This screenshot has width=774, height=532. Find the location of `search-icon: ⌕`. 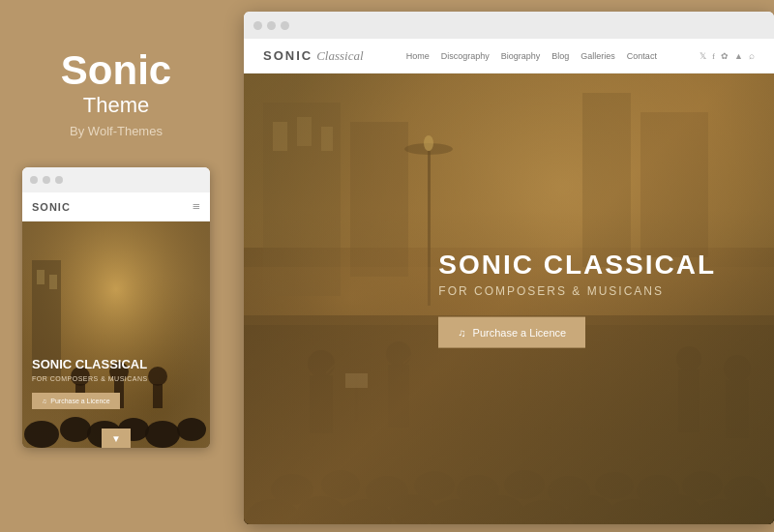

search-icon: ⌕ is located at coordinates (752, 56).